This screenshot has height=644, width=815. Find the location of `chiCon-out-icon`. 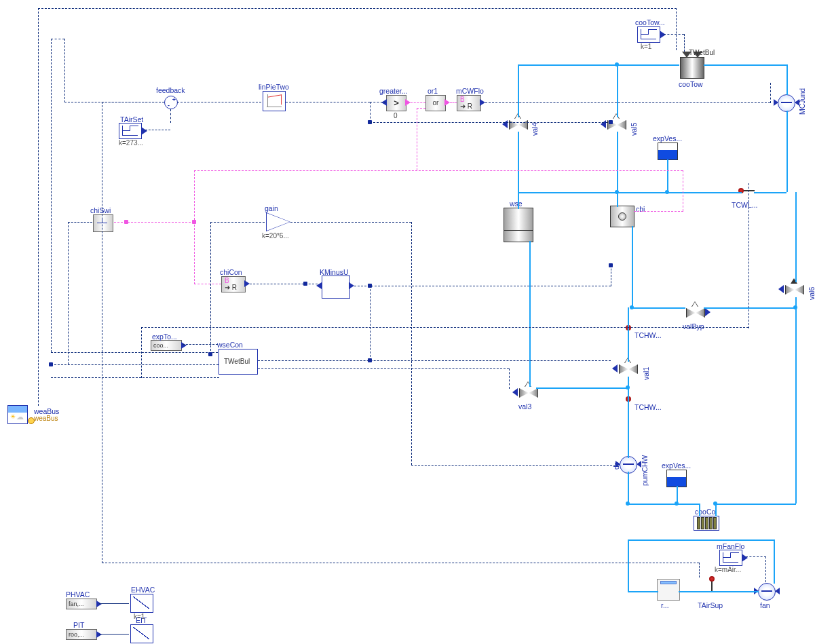

chiCon-out-icon is located at coordinates (247, 284).